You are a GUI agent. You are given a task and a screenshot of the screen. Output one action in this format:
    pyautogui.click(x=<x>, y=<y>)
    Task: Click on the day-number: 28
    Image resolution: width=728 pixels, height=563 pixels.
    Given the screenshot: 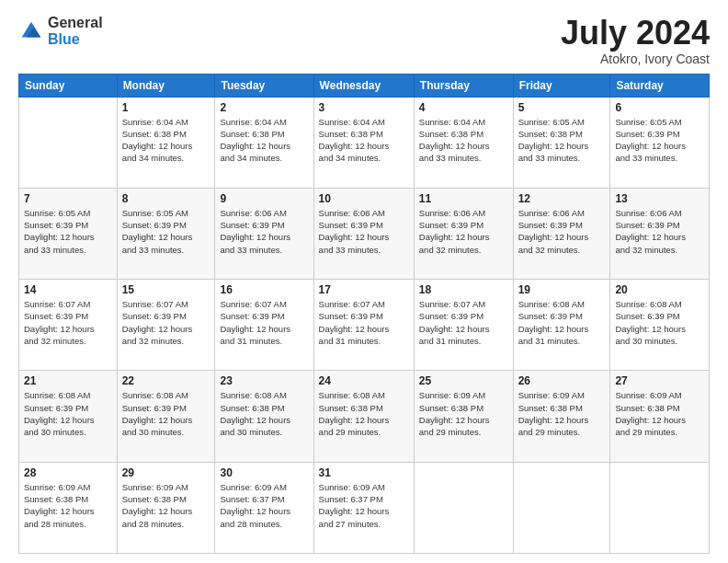 What is the action you would take?
    pyautogui.click(x=68, y=473)
    